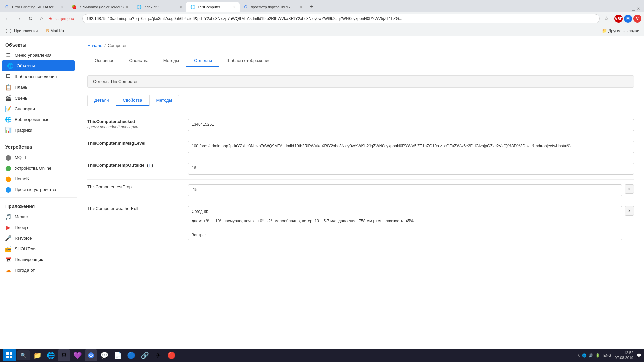  What do you see at coordinates (102, 101) in the screenshot?
I see `sub-tab-details: Детали` at bounding box center [102, 101].